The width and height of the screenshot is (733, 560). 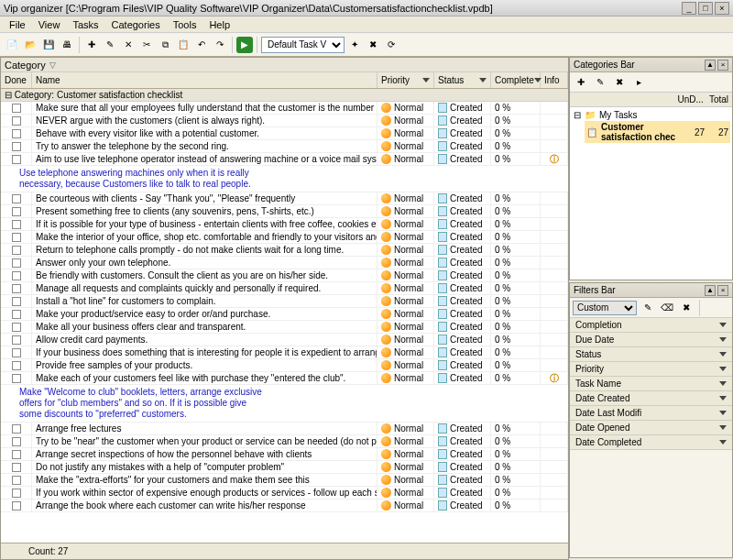 What do you see at coordinates (220, 45) in the screenshot?
I see `redo-icon: ↷` at bounding box center [220, 45].